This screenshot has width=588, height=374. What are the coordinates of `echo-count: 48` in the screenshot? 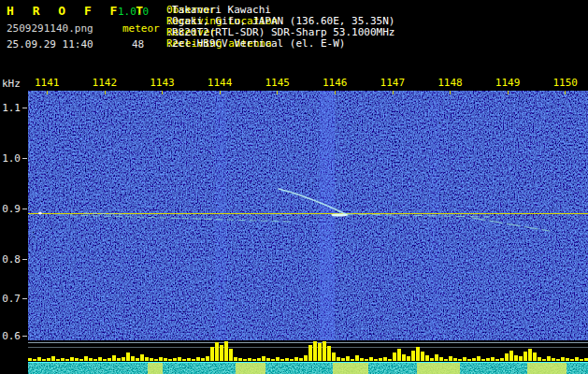 It's located at (138, 45).